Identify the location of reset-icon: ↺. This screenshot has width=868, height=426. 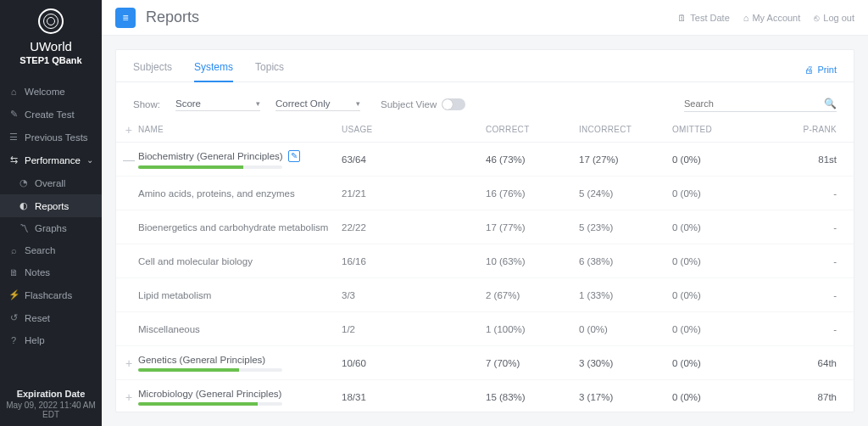
(14, 317).